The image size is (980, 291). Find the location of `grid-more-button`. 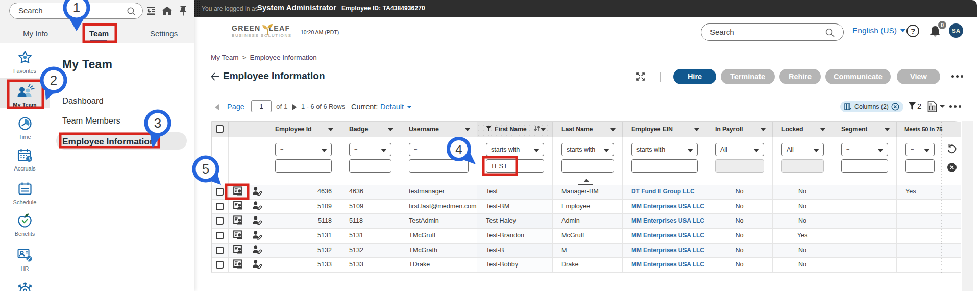

grid-more-button is located at coordinates (955, 106).